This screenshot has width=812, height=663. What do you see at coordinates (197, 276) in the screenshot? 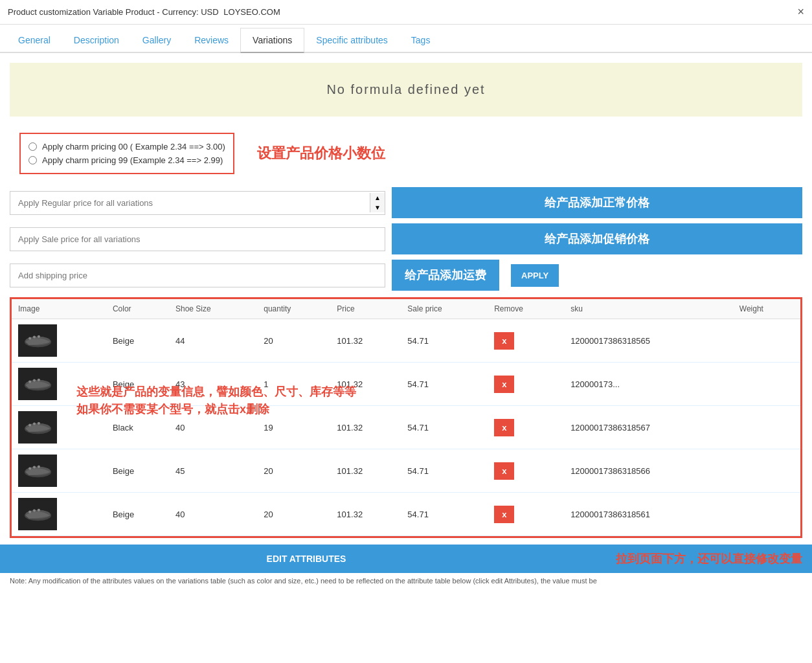
I see `shipping-price-input` at bounding box center [197, 276].